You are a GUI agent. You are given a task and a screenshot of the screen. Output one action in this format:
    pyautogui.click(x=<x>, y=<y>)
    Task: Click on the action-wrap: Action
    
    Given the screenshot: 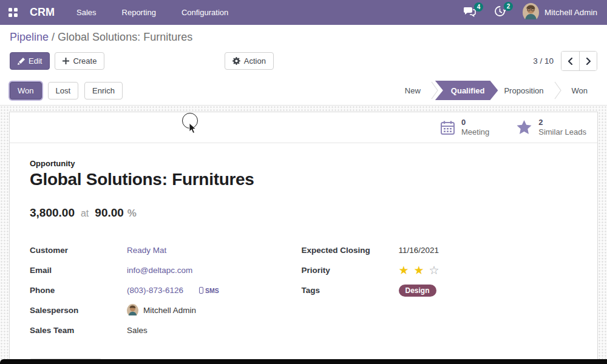 What is the action you would take?
    pyautogui.click(x=249, y=61)
    